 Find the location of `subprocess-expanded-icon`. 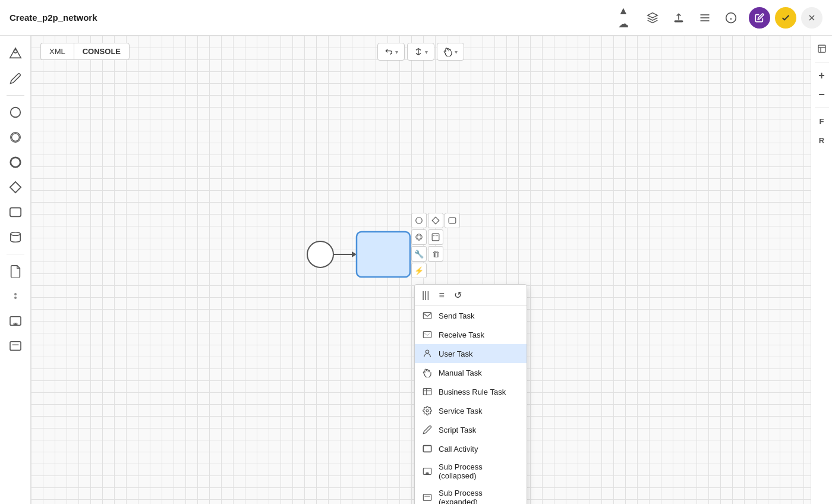

subprocess-expanded-icon is located at coordinates (427, 497).